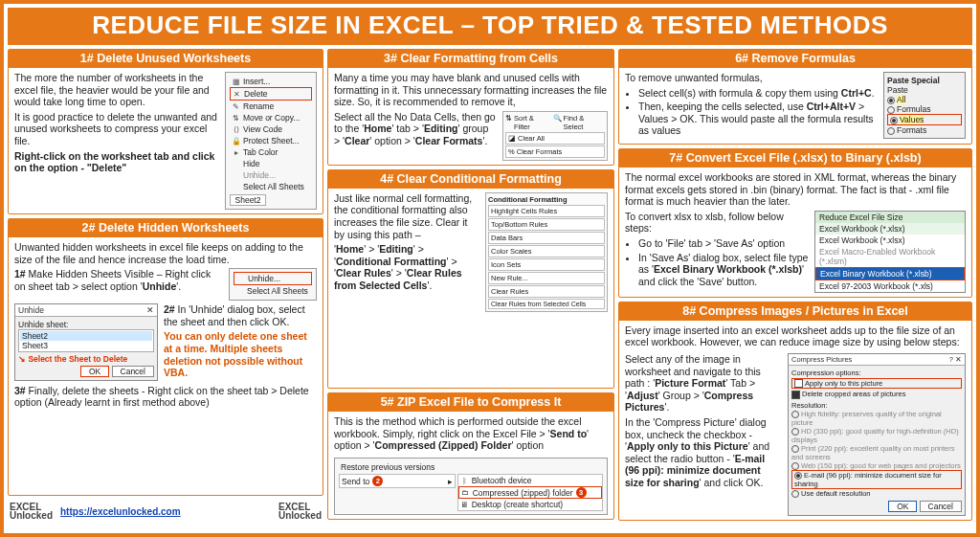 The height and width of the screenshot is (537, 980). I want to click on insert-icon: ▦, so click(235, 82).